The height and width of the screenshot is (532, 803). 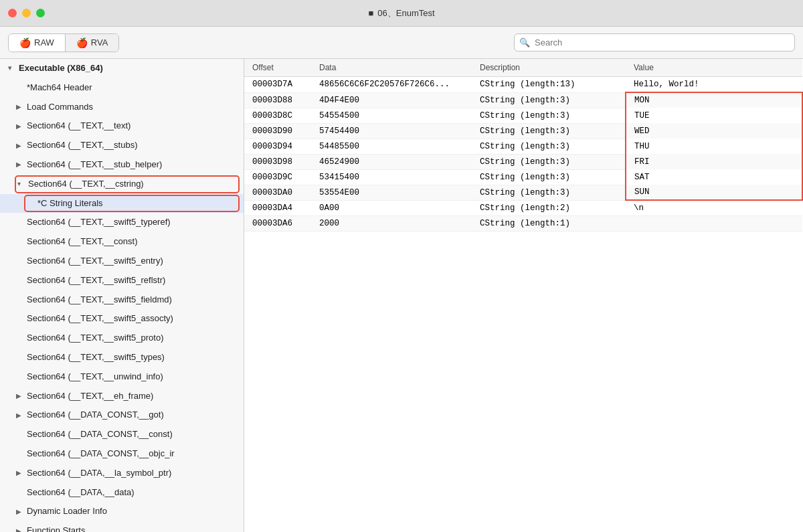 I want to click on table-row: 00003DA62000CString (length:1), so click(x=523, y=224).